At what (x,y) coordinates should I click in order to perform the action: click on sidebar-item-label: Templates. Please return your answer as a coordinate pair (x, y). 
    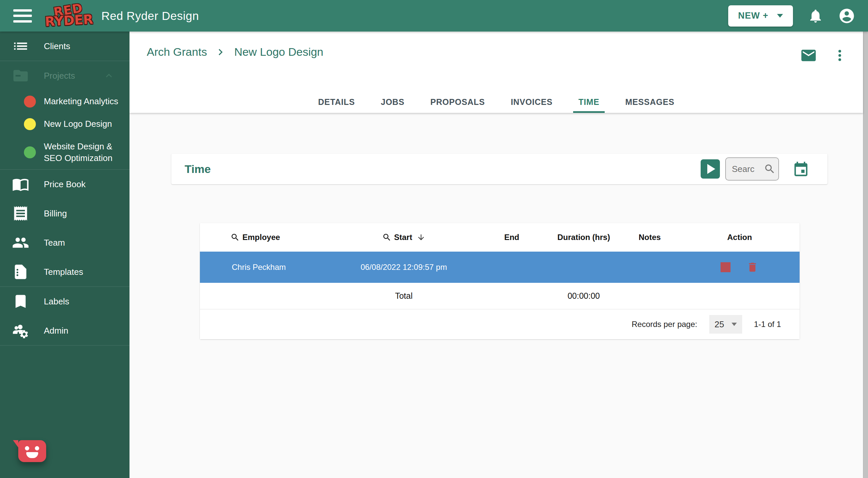
    Looking at the image, I should click on (63, 272).